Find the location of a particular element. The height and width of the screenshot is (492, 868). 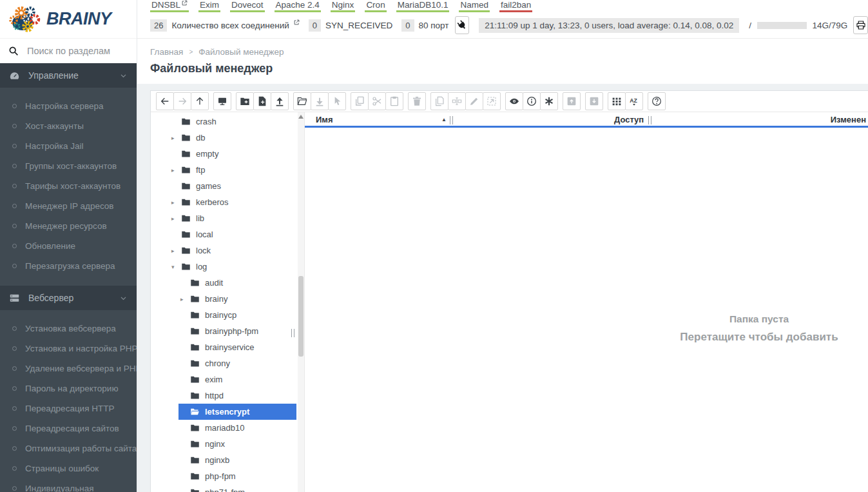

sidebar-section-управление: Управление is located at coordinates (68, 75).